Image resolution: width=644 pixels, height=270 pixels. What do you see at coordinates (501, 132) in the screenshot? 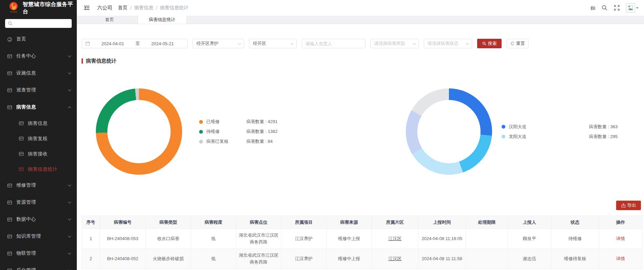
I see `road-donut-chart: 汉阳大道病害数量 : 363龙阳大道病害数量 : 295` at bounding box center [501, 132].